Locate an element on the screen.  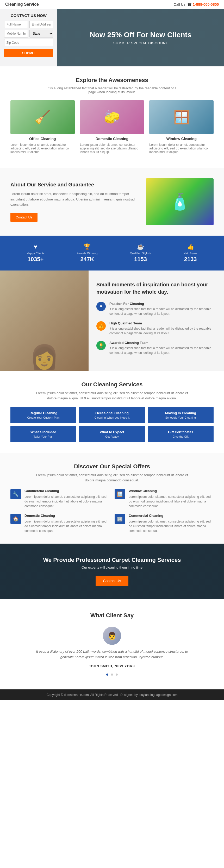
services-grid: Regular Cleaning Create Your Custom Plan… is located at coordinates (112, 425).